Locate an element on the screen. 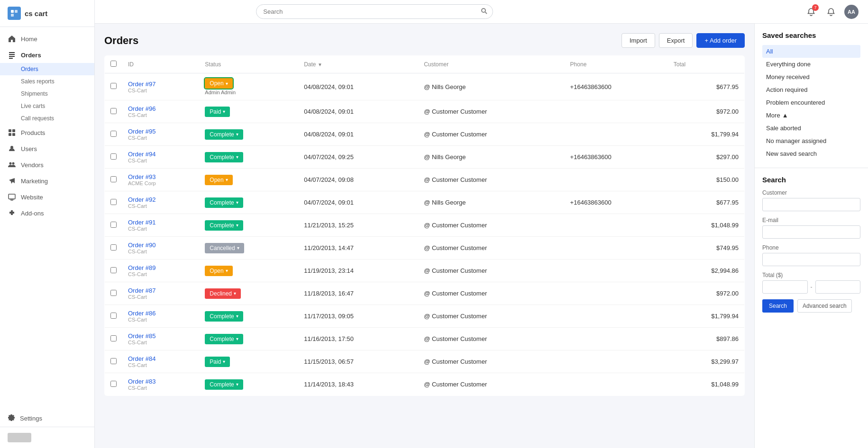 This screenshot has height=448, width=868. phone-input is located at coordinates (812, 260).